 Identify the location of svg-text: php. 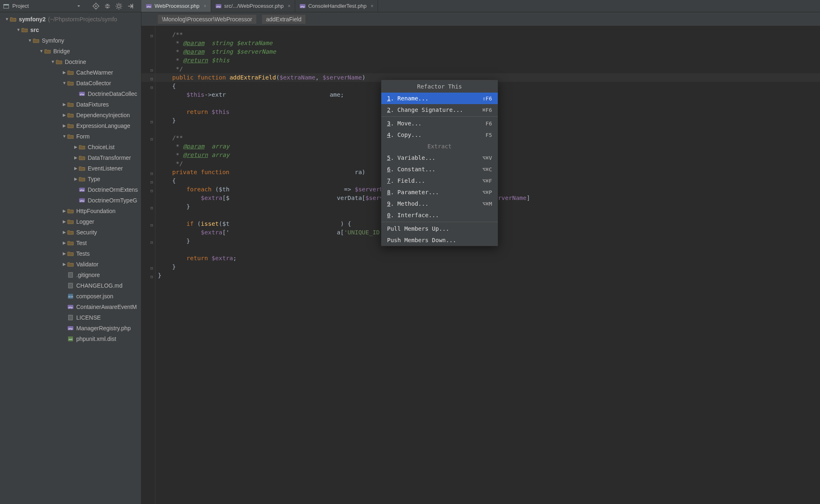
(82, 94).